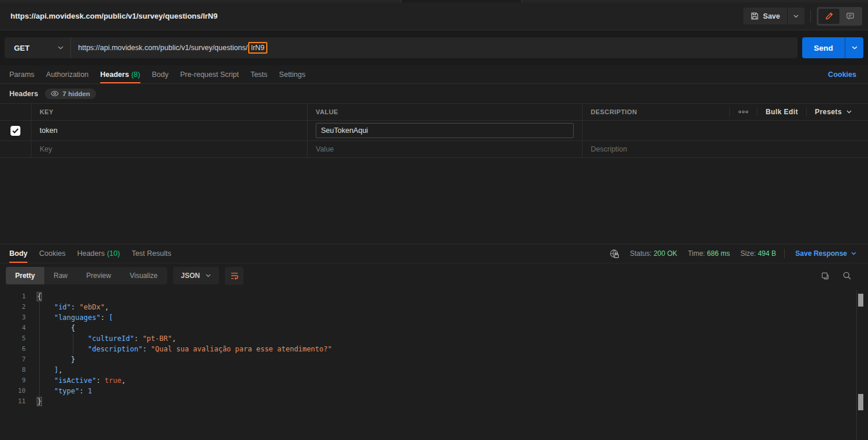 The height and width of the screenshot is (440, 868). I want to click on code-line: 5 "cultureId": "pt-BR",, so click(434, 339).